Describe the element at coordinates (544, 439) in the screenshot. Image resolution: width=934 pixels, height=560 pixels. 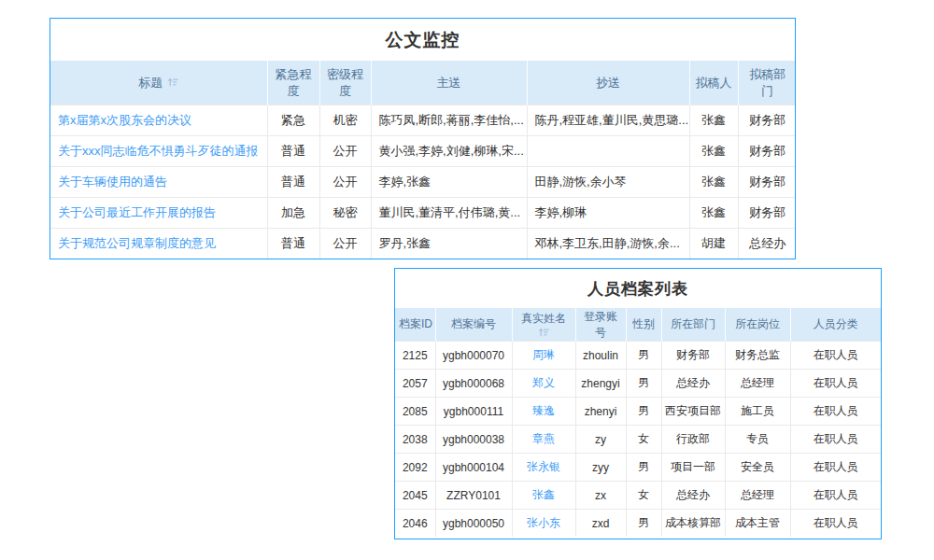
I see `real-name-link: 章燕` at that location.